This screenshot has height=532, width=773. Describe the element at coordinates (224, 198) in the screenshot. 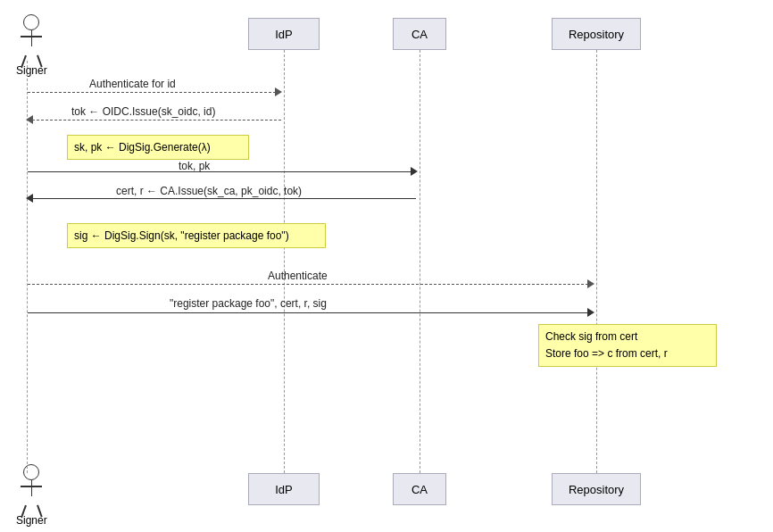

I see `arrow-cert-r` at that location.